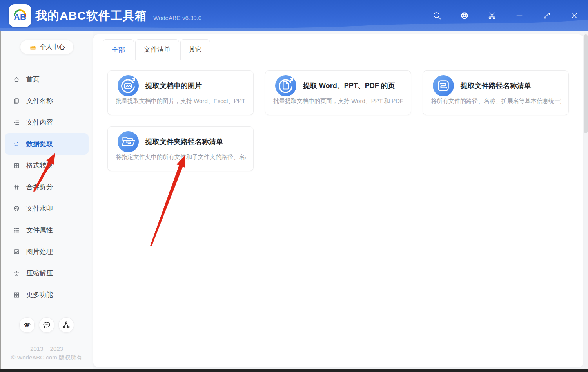 This screenshot has width=588, height=372. Describe the element at coordinates (33, 79) in the screenshot. I see `sidebar-item-label: 首页` at that location.